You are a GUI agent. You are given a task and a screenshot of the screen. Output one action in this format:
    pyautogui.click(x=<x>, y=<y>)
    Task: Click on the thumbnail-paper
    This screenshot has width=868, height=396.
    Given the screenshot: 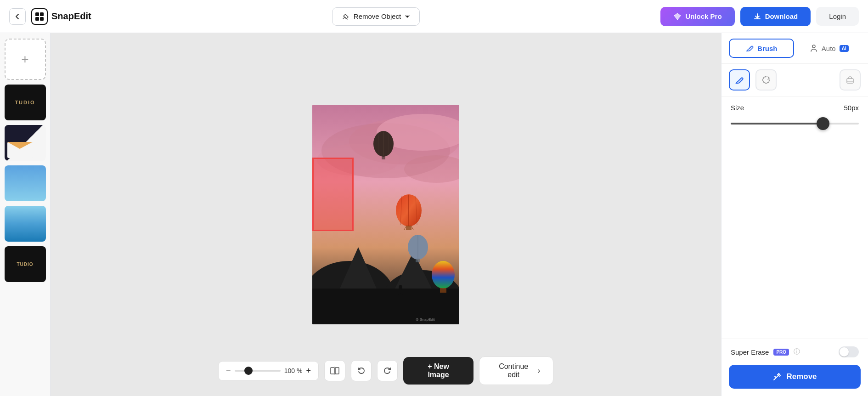 What is the action you would take?
    pyautogui.click(x=25, y=143)
    